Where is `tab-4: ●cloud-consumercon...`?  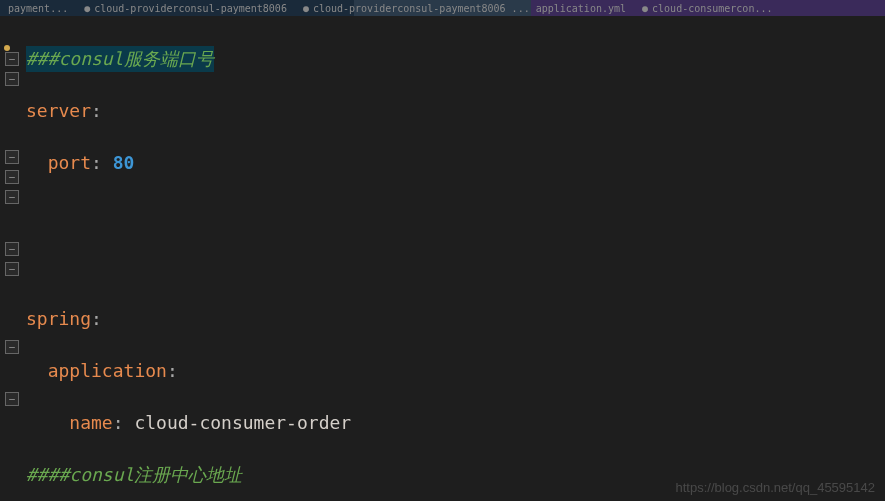 tab-4: ●cloud-consumercon... is located at coordinates (707, 8).